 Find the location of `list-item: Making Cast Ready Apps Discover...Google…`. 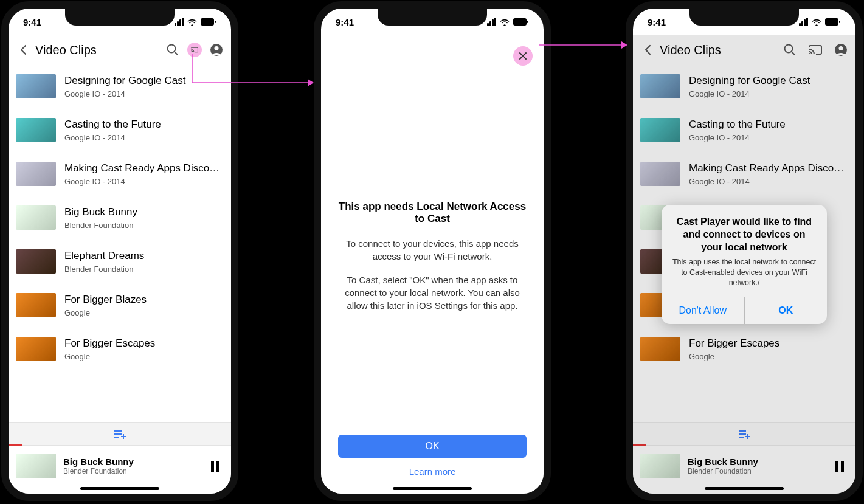

list-item: Making Cast Ready Apps Discover...Google… is located at coordinates (120, 174).